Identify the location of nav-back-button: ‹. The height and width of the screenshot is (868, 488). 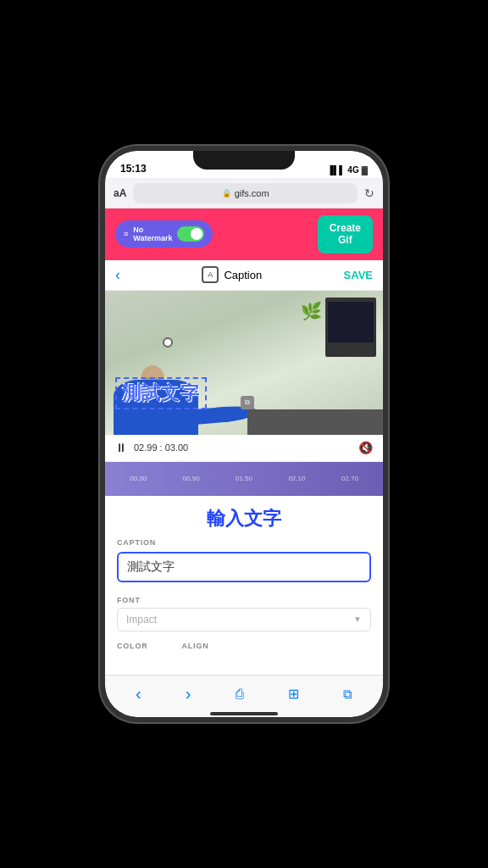
(139, 693).